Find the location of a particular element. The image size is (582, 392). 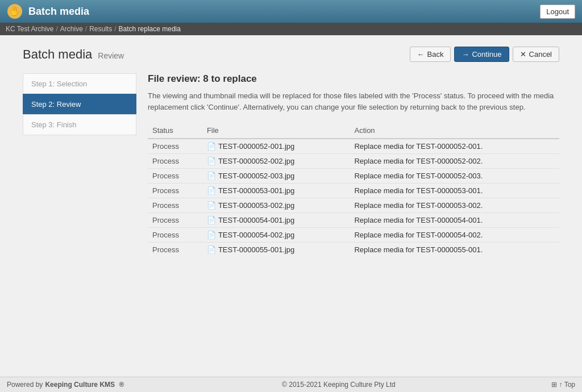

breadcrumb-current: Batch replace media is located at coordinates (150, 29).